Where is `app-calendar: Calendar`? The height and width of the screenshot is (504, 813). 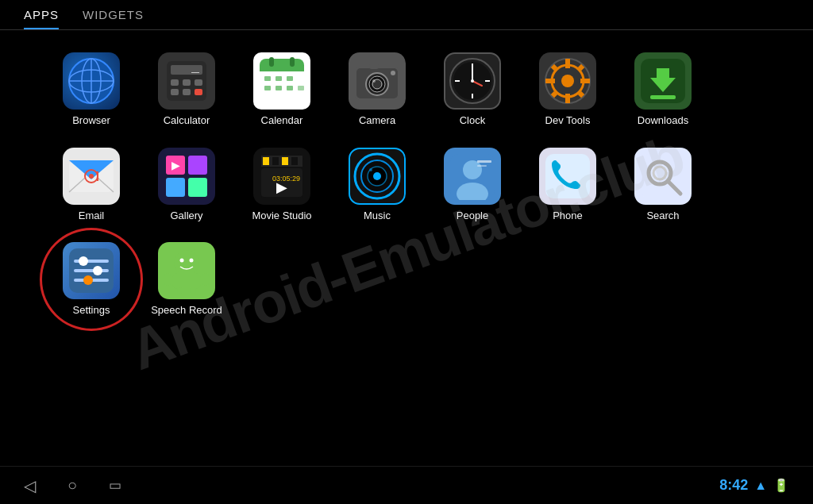 app-calendar: Calendar is located at coordinates (282, 90).